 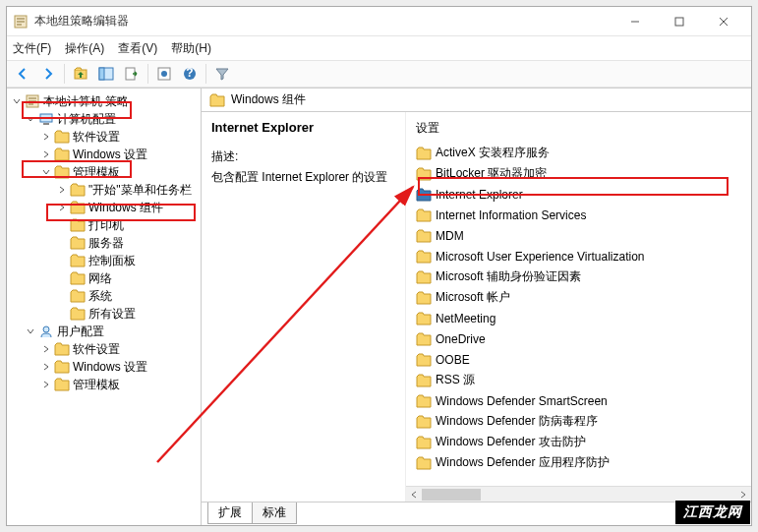 I want to click on list-item-label: Windows Defender 应用程序防护, so click(x=523, y=462).